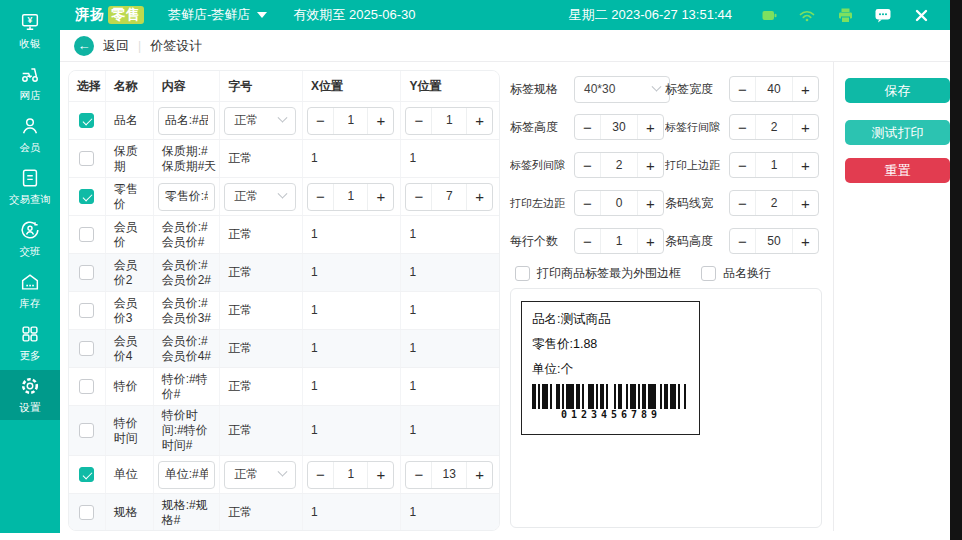  What do you see at coordinates (774, 203) in the screenshot?
I see `stepper-value: 2` at bounding box center [774, 203].